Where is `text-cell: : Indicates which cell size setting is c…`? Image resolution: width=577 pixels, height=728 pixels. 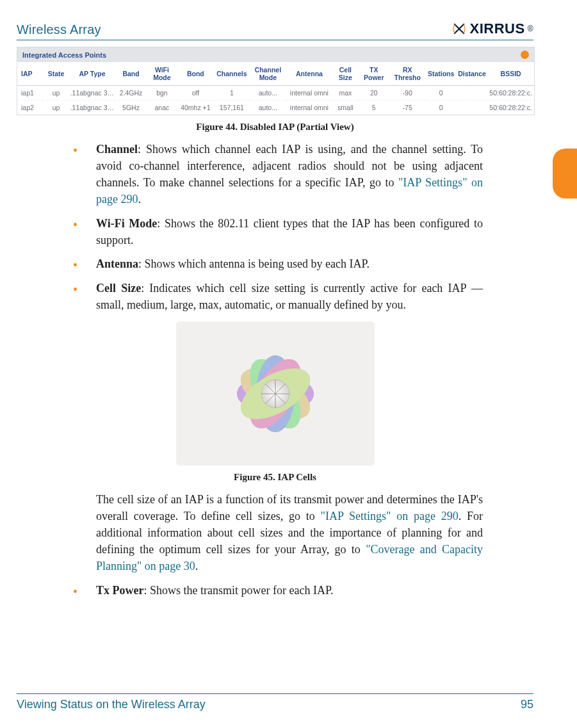 text-cell: : Indicates which cell size setting is c… is located at coordinates (289, 296).